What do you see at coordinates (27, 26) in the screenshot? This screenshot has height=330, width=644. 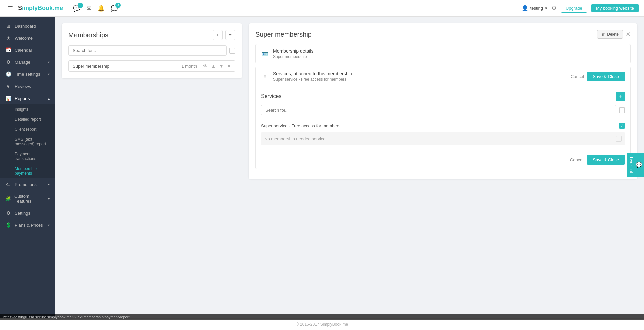 I see `sidebar-item-dashboard: ⊞ Dashboard` at bounding box center [27, 26].